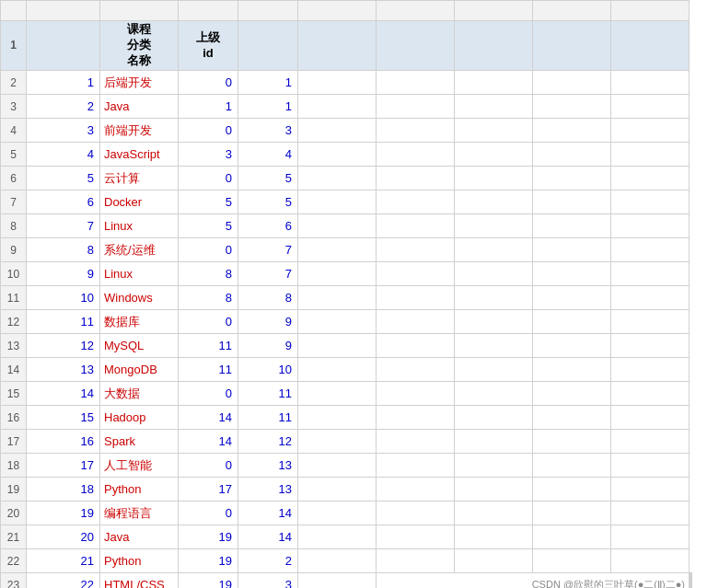 This screenshot has height=588, width=707. What do you see at coordinates (140, 83) in the screenshot?
I see `cell-name-2: 后端开发` at bounding box center [140, 83].